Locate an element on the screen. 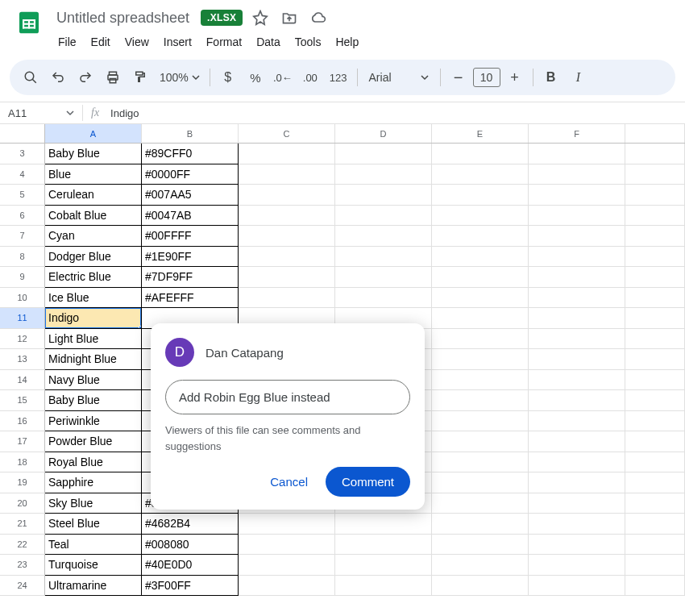  increase-font-icon: + is located at coordinates (515, 77).